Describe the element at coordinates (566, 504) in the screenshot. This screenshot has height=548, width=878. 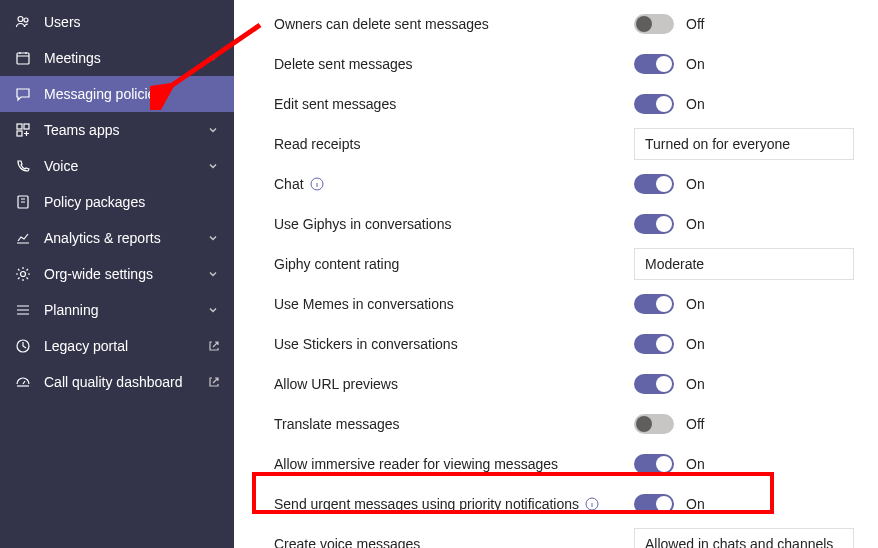
I see `setting-urgent-priority: Send urgent messages using priority noti…` at that location.